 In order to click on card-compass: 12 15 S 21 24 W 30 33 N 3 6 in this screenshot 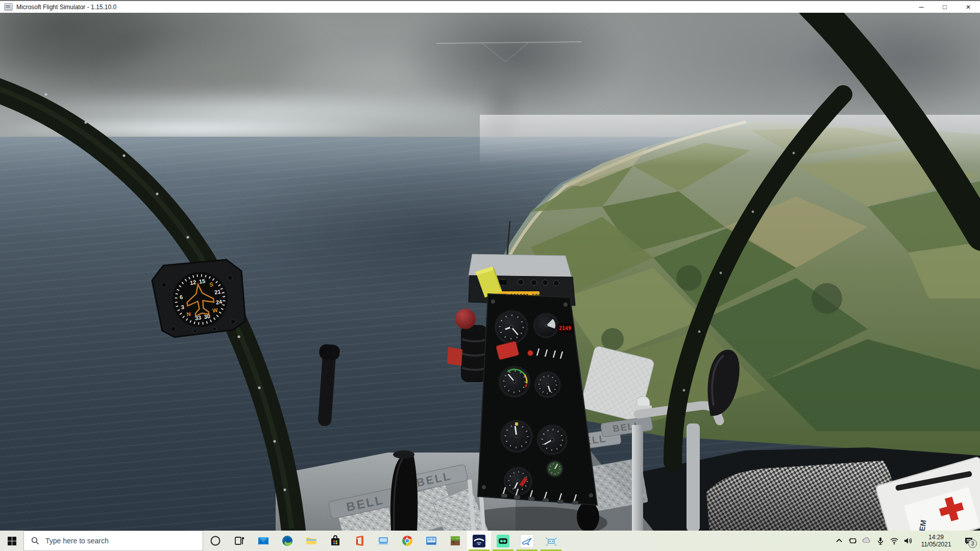, I will do `click(200, 297)`.